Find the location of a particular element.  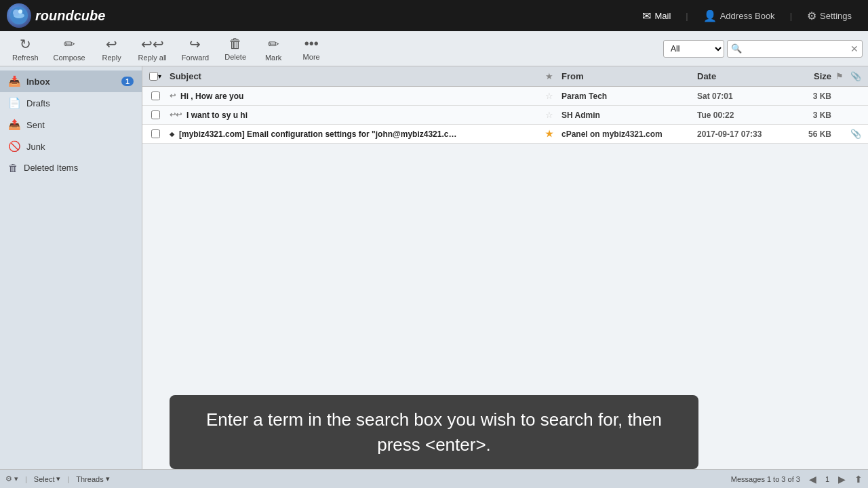

toolbar: ↻ Refresh ✏ Compose ↩ Reply ↩↩ Reply all… is located at coordinates (434, 49).